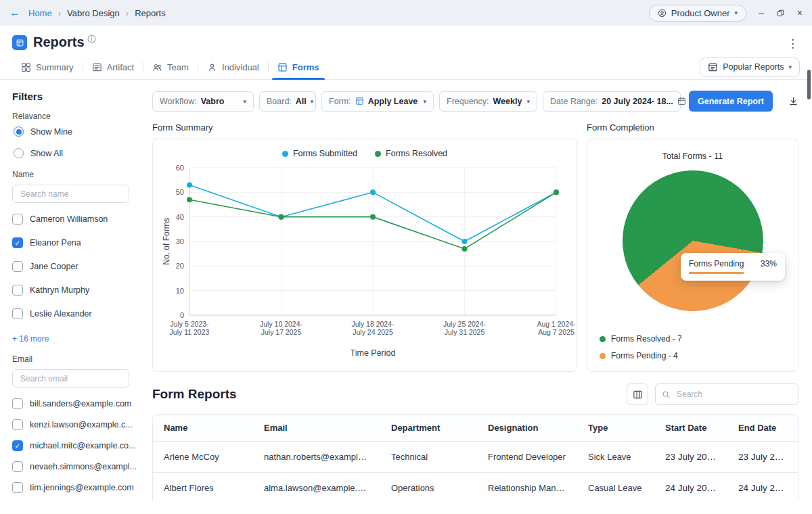 The height and width of the screenshot is (514, 812). What do you see at coordinates (70, 467) in the screenshot?
I see `email-checkbox-item: nevaeh.simmons@exampl...` at bounding box center [70, 467].